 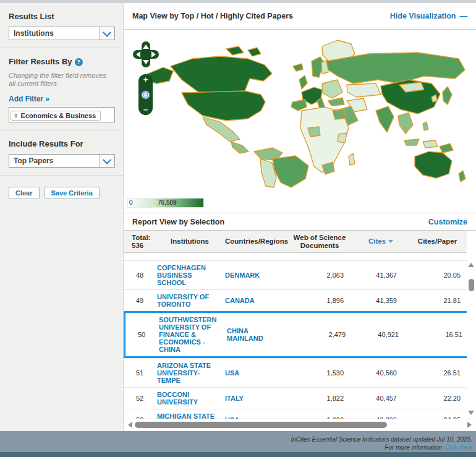 I want to click on include-results-dropdown-value: Top Papers, so click(x=54, y=161).